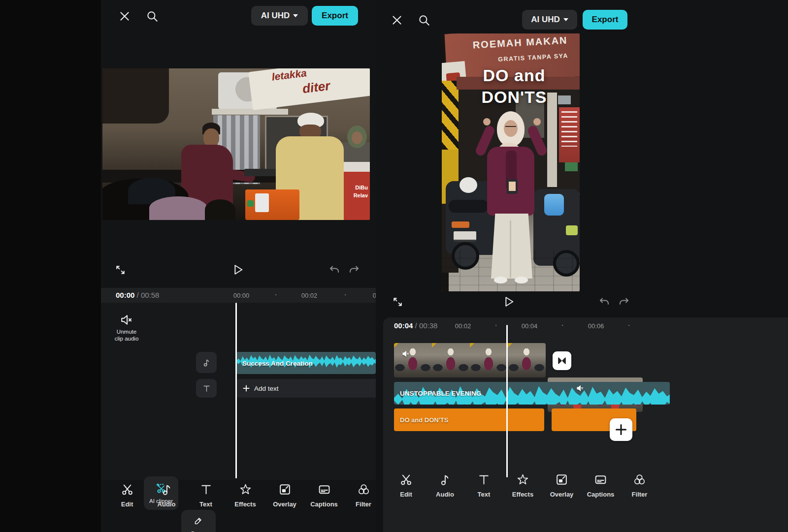  What do you see at coordinates (178, 208) in the screenshot?
I see `preview-fg-hijab` at bounding box center [178, 208].